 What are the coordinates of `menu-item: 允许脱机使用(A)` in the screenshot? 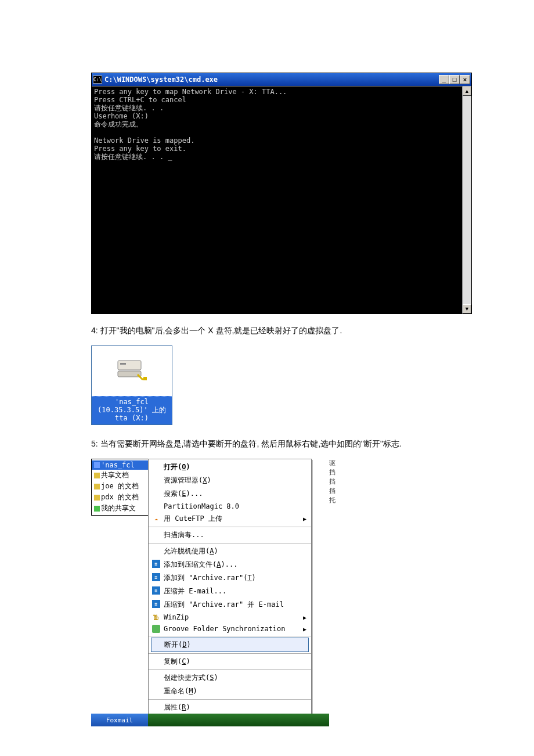 It's located at (230, 552).